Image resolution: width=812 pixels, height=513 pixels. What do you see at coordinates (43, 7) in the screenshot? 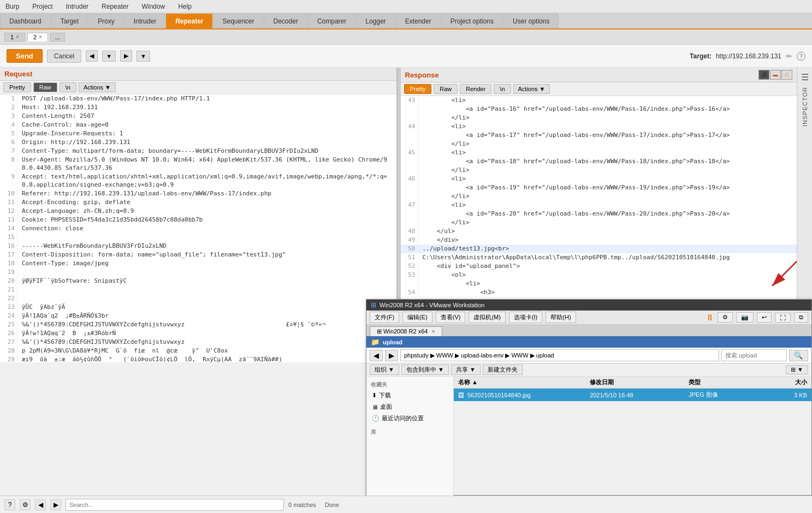
I see `menu-project: Project` at bounding box center [43, 7].